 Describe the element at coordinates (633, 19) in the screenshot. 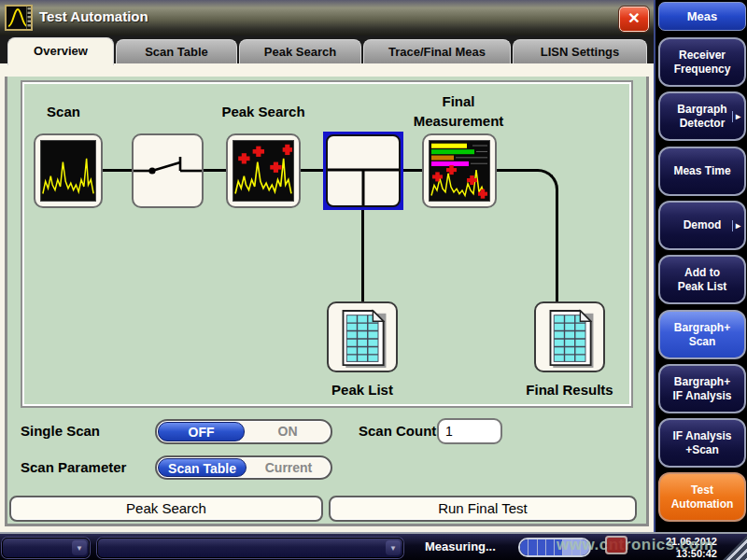

I see `close-icon: ✕` at that location.